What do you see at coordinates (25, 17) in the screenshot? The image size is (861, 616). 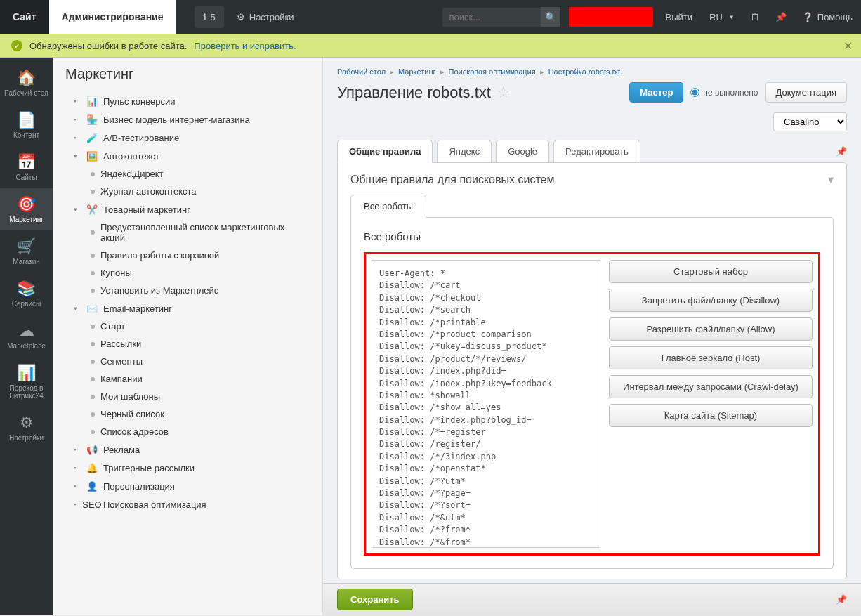 I see `tab-site: Сайт` at bounding box center [25, 17].